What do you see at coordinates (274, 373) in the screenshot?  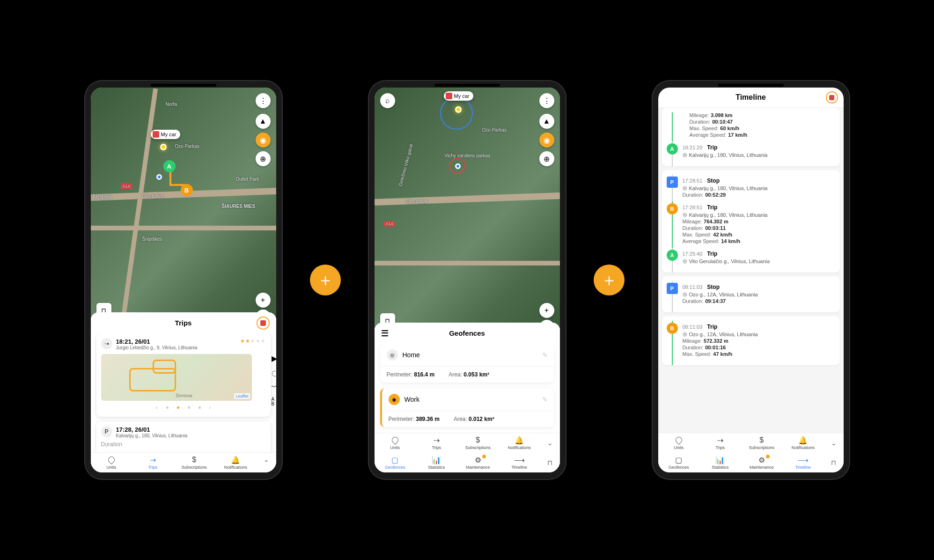 I see `route-icon: ◌` at bounding box center [274, 373].